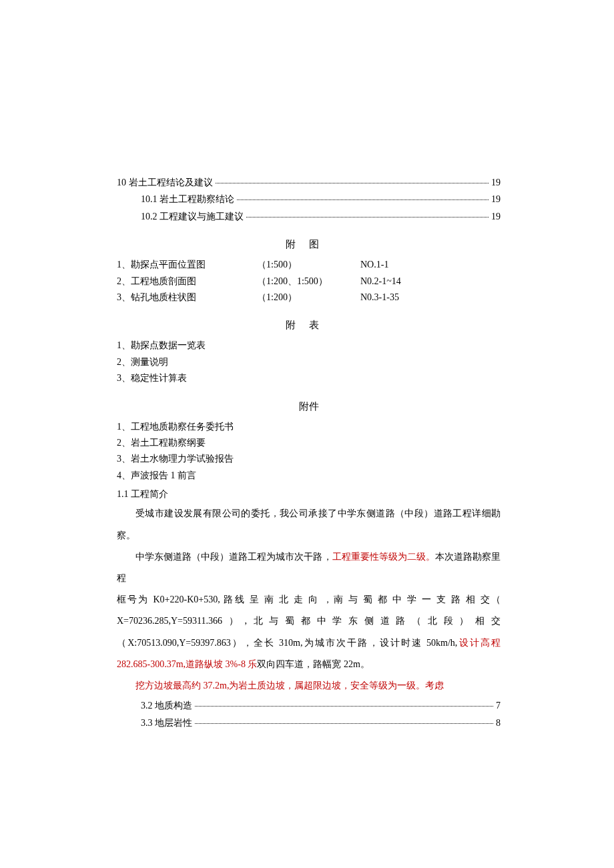 The height and width of the screenshot is (868, 614). Describe the element at coordinates (308, 631) in the screenshot. I see `text-run: X=70236.285,Y=59311.366）,北与蜀都中学东侧道路（北段）相…` at that location.